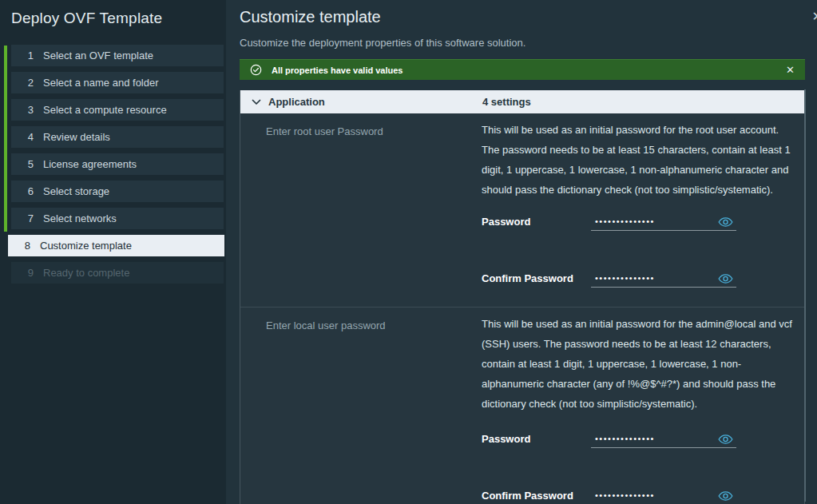 Image resolution: width=817 pixels, height=504 pixels. Describe the element at coordinates (98, 56) in the screenshot. I see `step-label: Select an OVF template` at that location.